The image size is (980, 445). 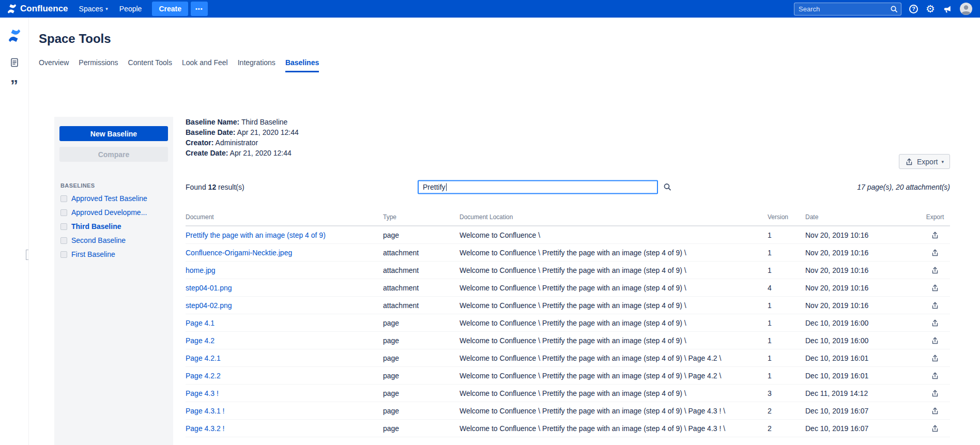 What do you see at coordinates (284, 341) in the screenshot?
I see `cell-document: Page 4.2` at bounding box center [284, 341].